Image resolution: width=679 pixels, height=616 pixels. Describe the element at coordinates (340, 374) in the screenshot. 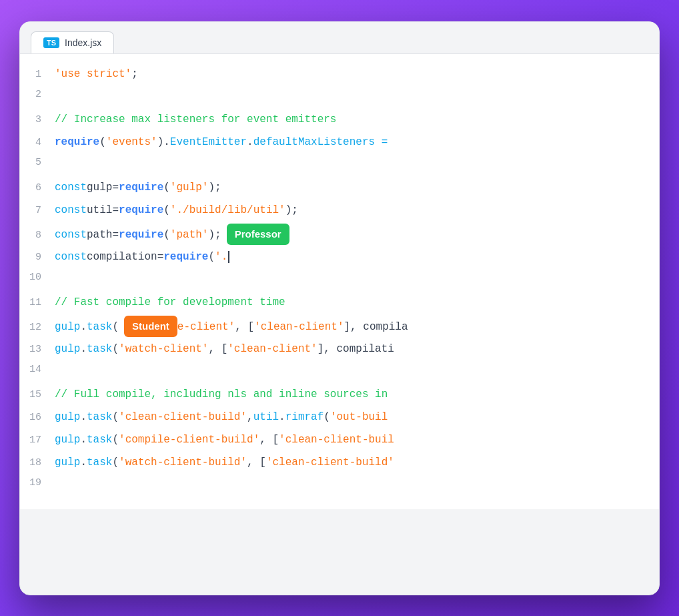

I see `code-line: 14` at that location.